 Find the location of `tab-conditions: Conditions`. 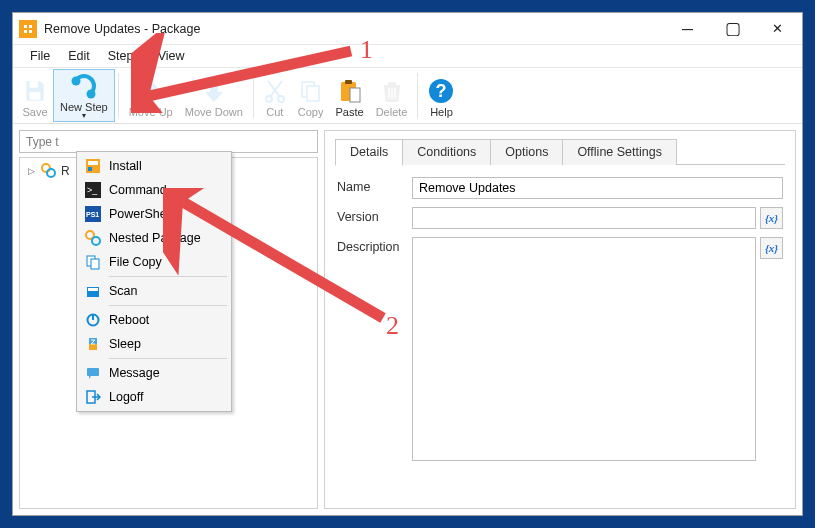

tab-conditions: Conditions is located at coordinates (446, 152).